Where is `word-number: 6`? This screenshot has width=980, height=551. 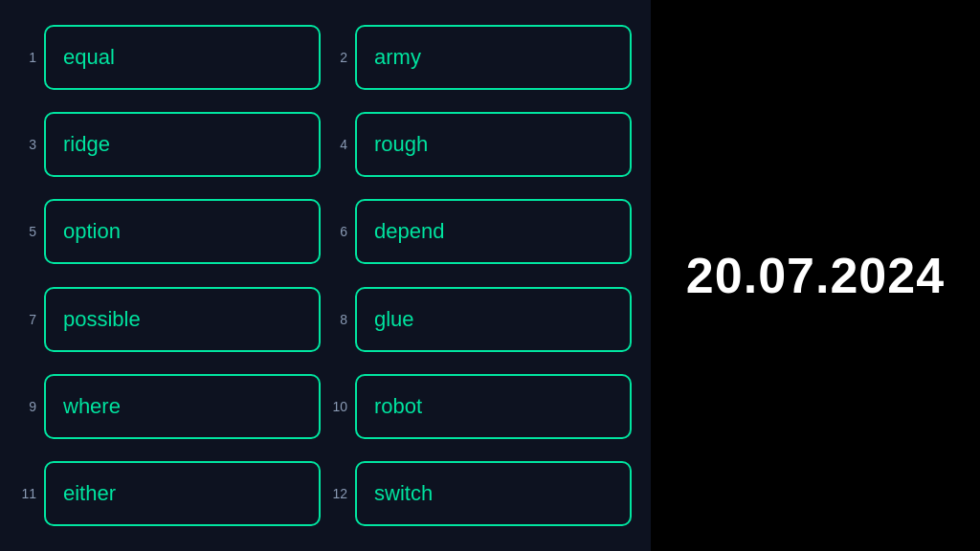
word-number: 6 is located at coordinates (339, 231).